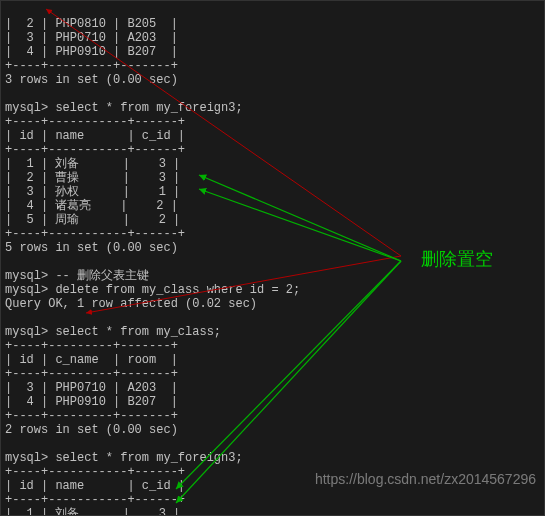 The width and height of the screenshot is (545, 516). Describe the element at coordinates (92, 220) in the screenshot. I see `row: | 5 | 周瑜 | 2 |` at that location.